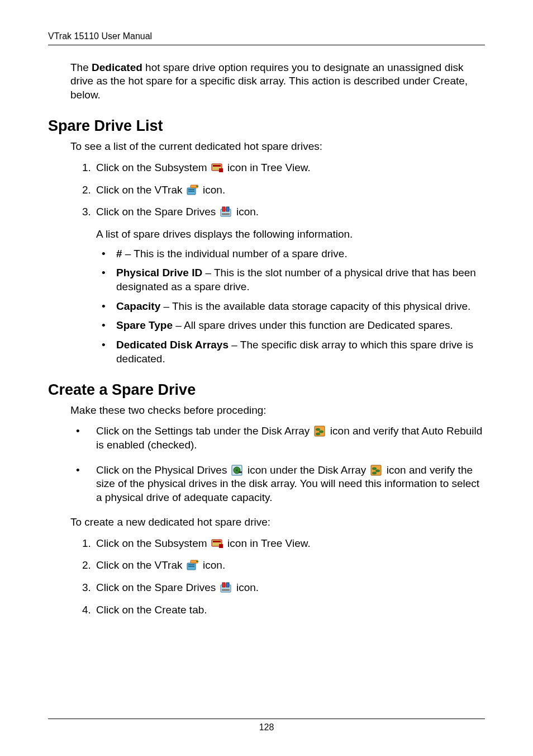 This screenshot has height=756, width=533. What do you see at coordinates (289, 588) in the screenshot?
I see `list-item: Click on the Spare Drives icon.` at bounding box center [289, 588].